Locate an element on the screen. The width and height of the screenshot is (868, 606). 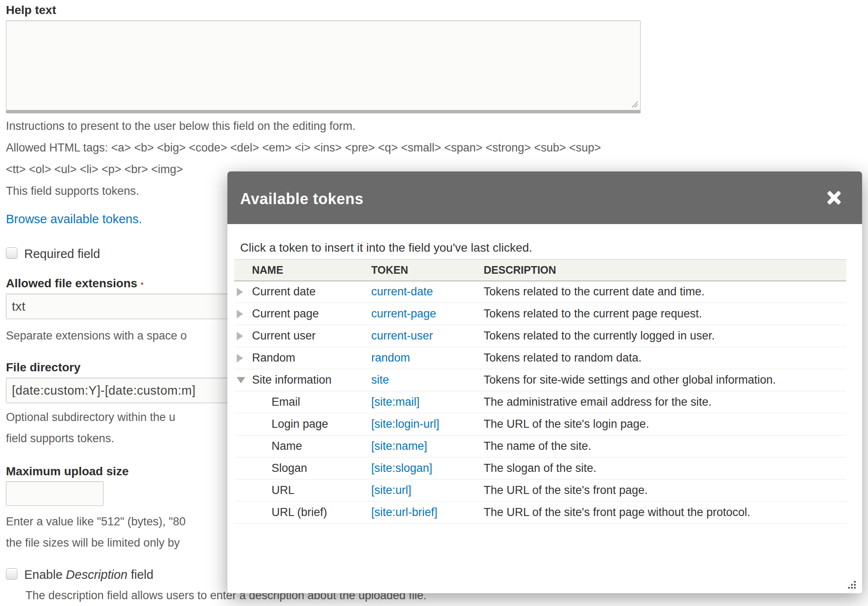
token-description-cell: The URL of the site's front page without… is located at coordinates (665, 513).